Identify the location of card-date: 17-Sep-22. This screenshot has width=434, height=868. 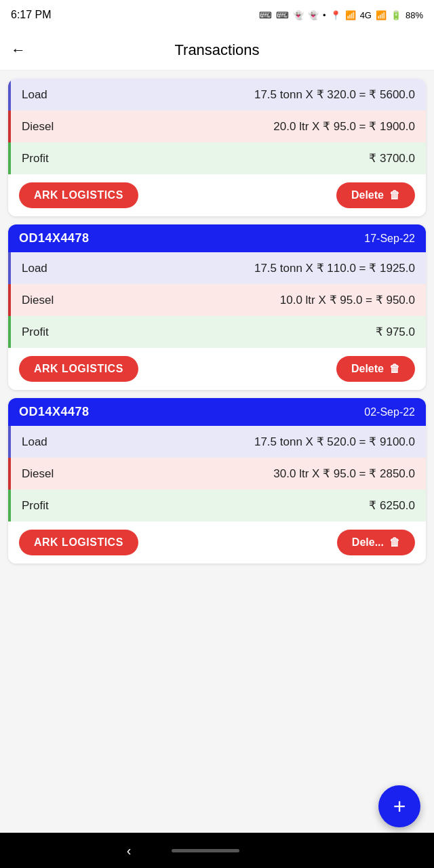
(389, 239).